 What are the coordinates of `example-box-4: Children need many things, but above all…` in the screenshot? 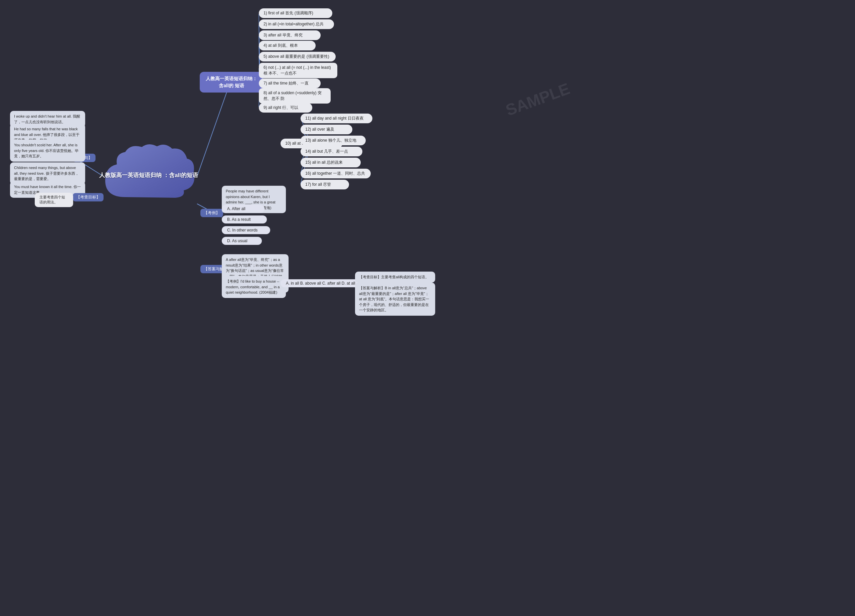 It's located at (48, 173).